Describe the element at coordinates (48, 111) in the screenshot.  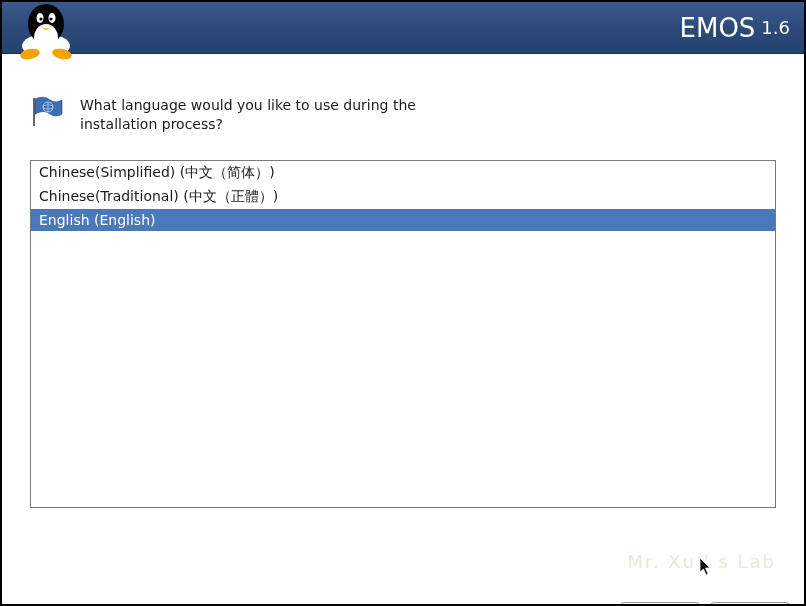
I see `flag-icon` at that location.